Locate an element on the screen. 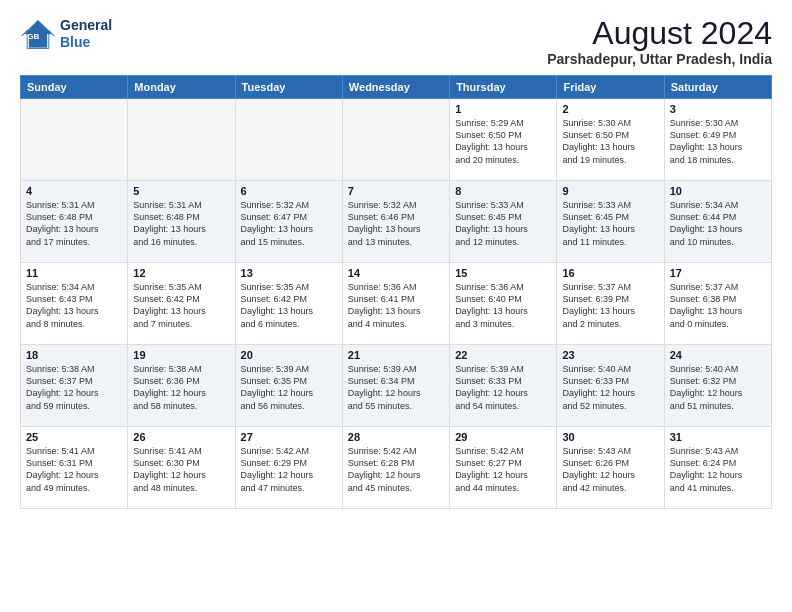 Image resolution: width=792 pixels, height=612 pixels. day-number: 21 is located at coordinates (396, 355).